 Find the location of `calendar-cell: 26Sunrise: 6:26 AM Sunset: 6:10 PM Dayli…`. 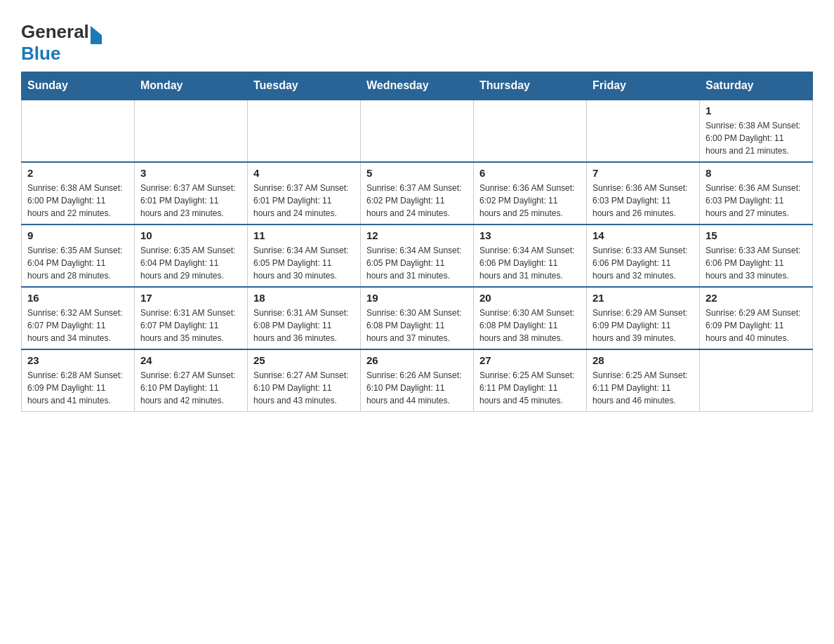

calendar-cell: 26Sunrise: 6:26 AM Sunset: 6:10 PM Dayli… is located at coordinates (417, 380).